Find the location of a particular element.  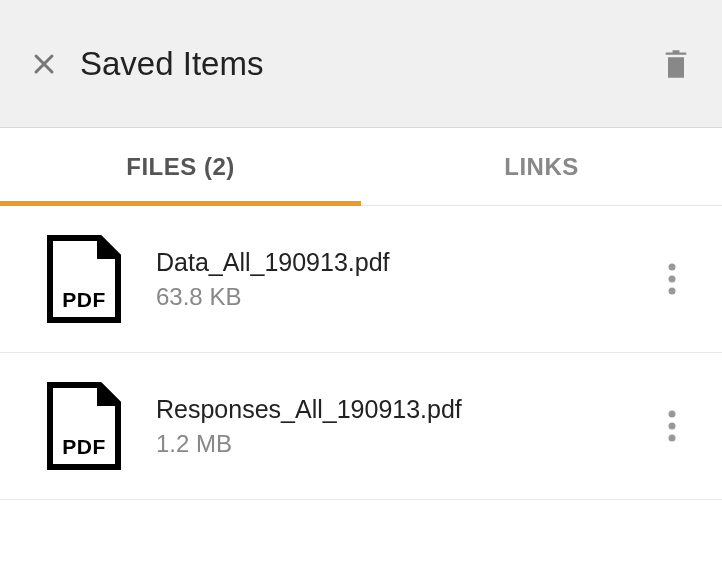

tab-links-label: LINKS is located at coordinates (542, 167).